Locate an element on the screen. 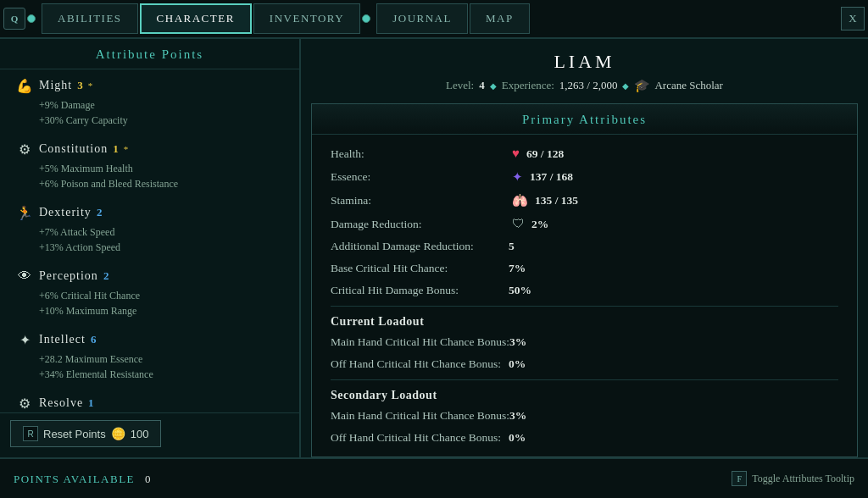  character-name: LIAM is located at coordinates (585, 58).